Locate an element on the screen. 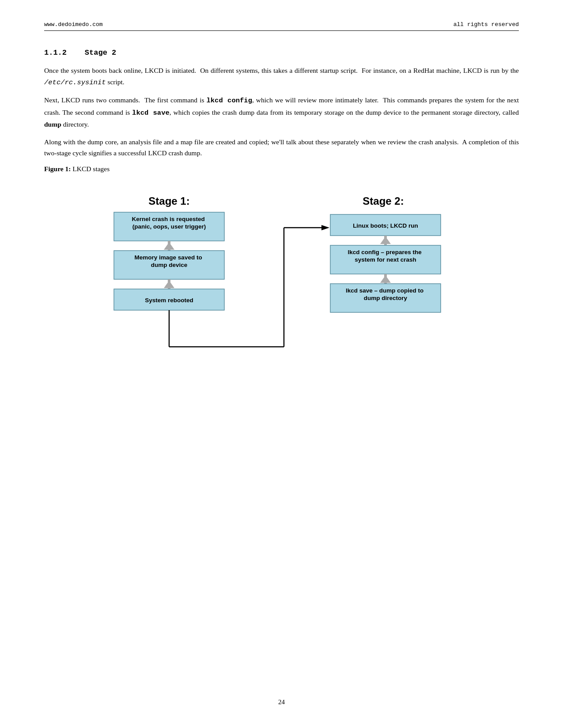 This screenshot has width=563, height=728. s1-to-s2-arrow is located at coordinates (325, 228).